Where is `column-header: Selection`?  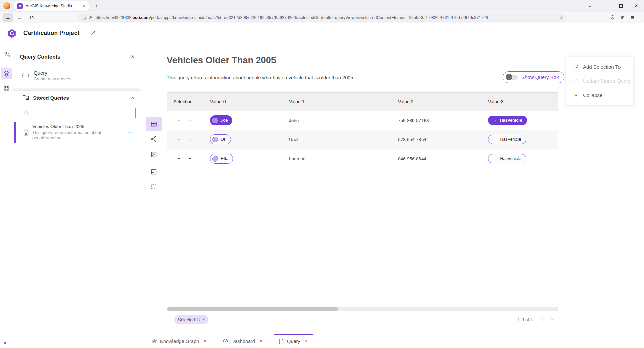 column-header: Selection is located at coordinates (186, 102).